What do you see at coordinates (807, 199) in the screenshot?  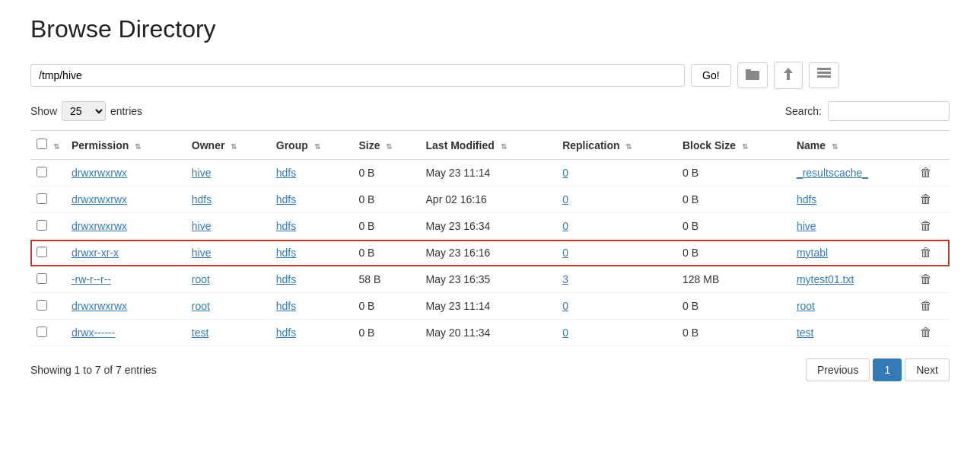 I see `name-link: hdfs` at bounding box center [807, 199].